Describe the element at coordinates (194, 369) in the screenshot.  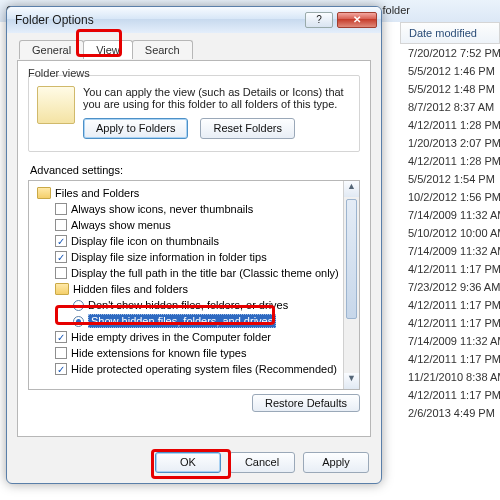
I see `opt-hide-protected-os: Hide protected operating system files (R…` at that location.